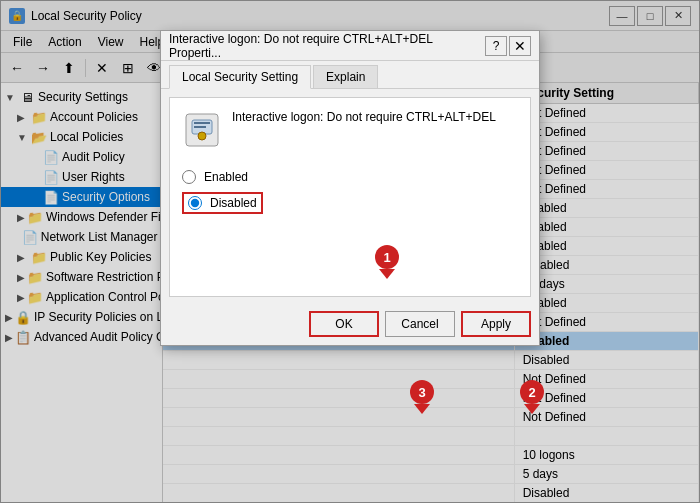 This screenshot has height=503, width=700. I want to click on dialog-close-button: ✕, so click(520, 46).